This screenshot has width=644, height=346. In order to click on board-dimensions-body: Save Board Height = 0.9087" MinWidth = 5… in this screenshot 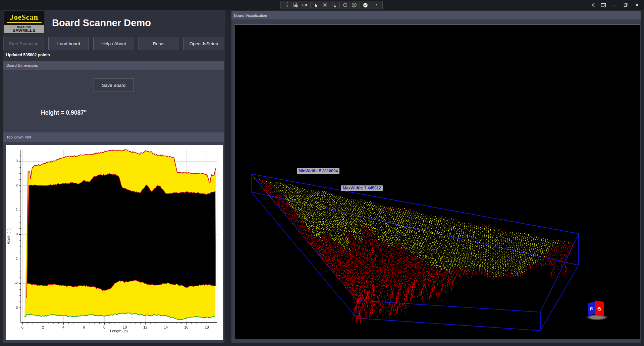, I will do `click(114, 101)`.